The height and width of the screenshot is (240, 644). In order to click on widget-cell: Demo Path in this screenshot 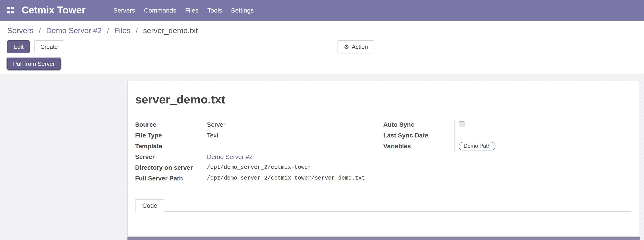, I will do `click(543, 147)`.